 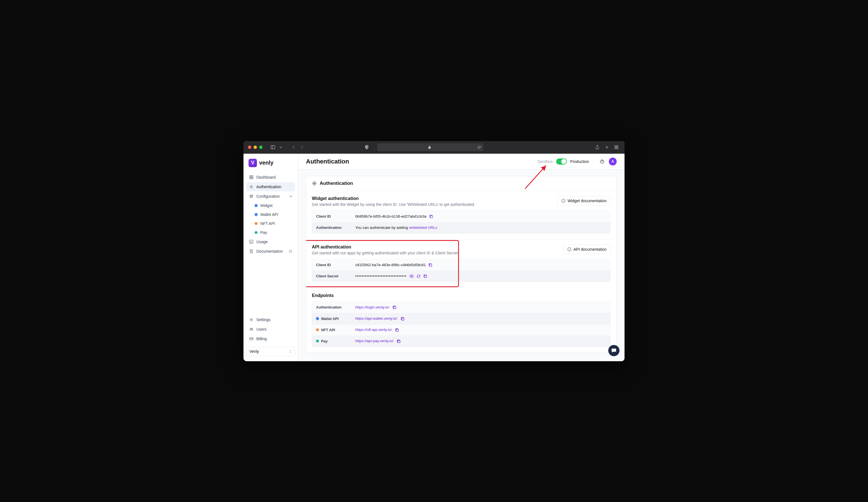 What do you see at coordinates (330, 319) in the screenshot?
I see `endpoint-label: Wallet API` at bounding box center [330, 319].